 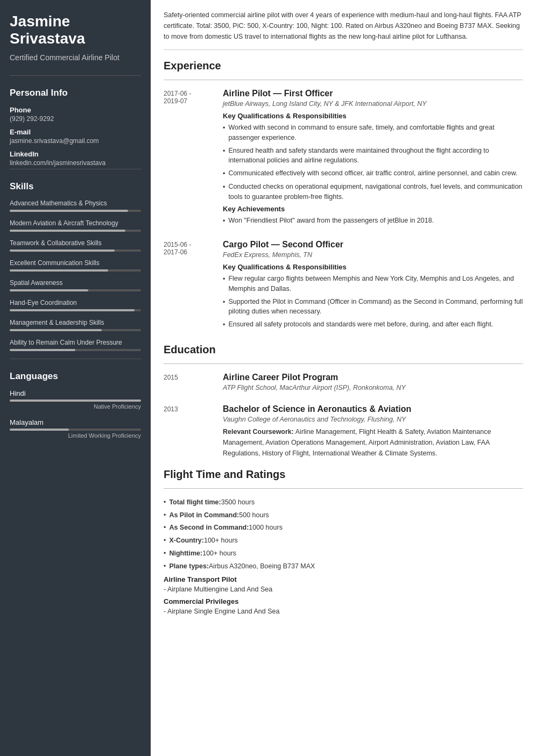 I want to click on rating-heading: Commercial Privileges, so click(x=343, y=601).